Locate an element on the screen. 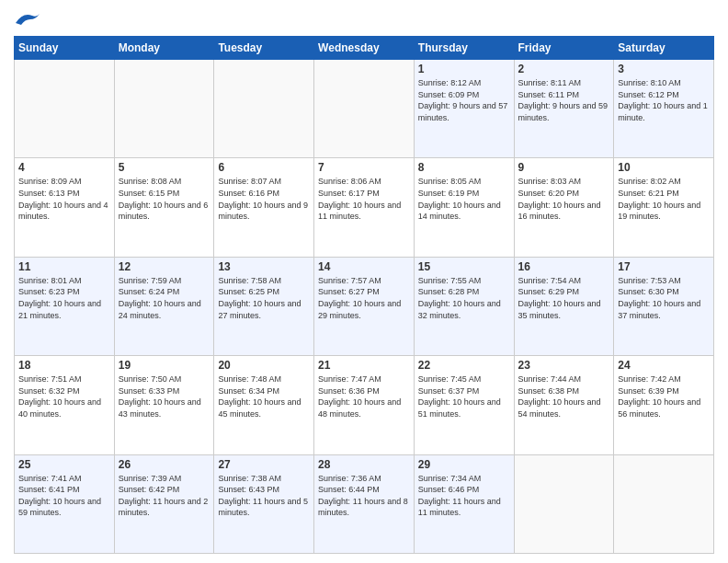  day-info: Sunrise: 7:53 AMSunset: 6:30 PMDaylight:… is located at coordinates (664, 298).